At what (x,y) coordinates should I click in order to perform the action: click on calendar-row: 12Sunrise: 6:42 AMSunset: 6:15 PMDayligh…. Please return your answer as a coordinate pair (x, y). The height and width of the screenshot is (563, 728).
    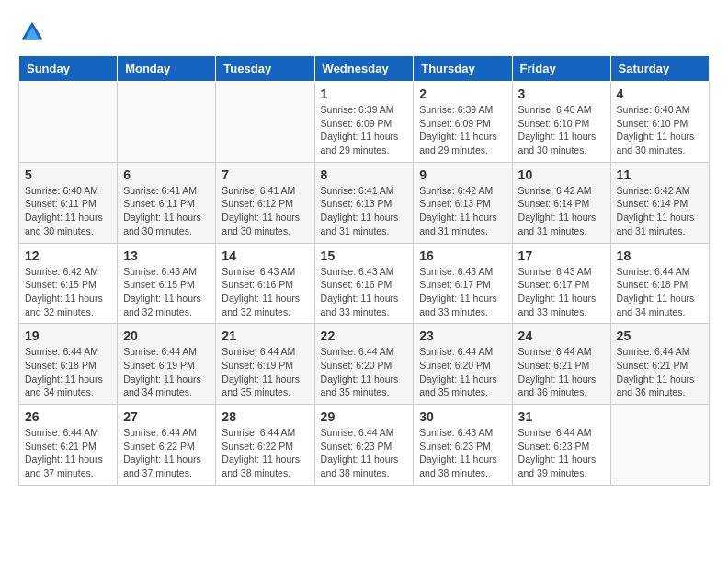
    Looking at the image, I should click on (364, 283).